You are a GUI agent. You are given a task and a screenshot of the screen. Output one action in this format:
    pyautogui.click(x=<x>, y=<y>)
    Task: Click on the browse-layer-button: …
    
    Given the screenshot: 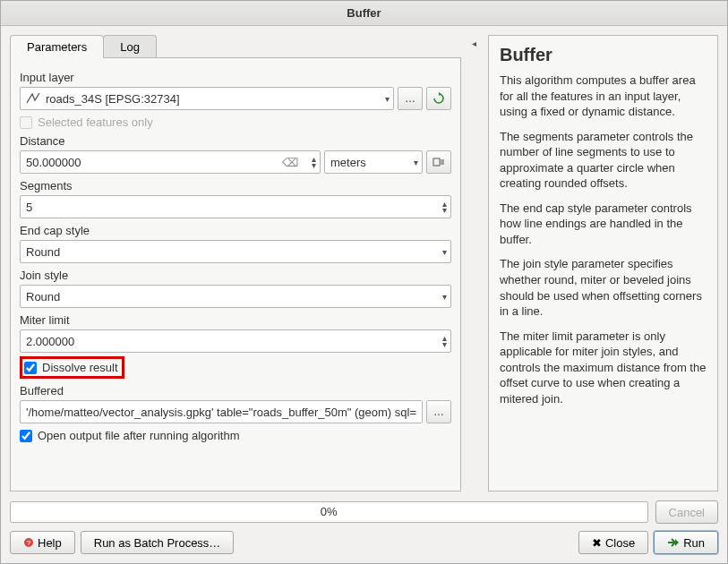 What is the action you would take?
    pyautogui.click(x=410, y=98)
    